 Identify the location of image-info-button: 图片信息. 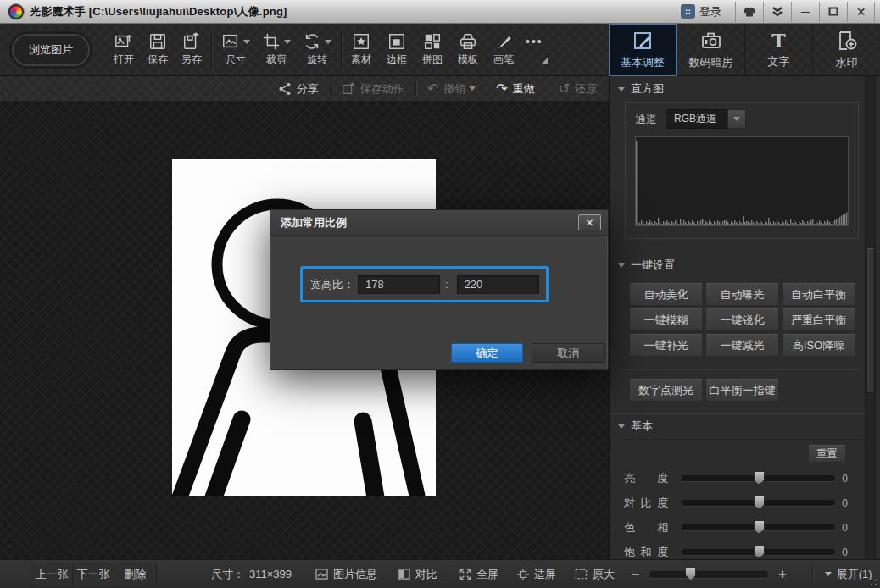
(346, 574).